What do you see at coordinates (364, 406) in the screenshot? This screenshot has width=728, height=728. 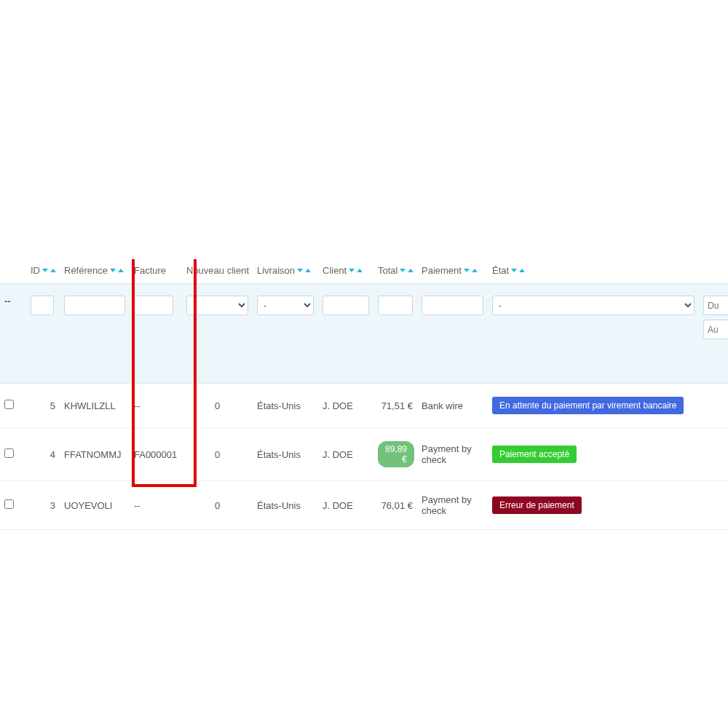 I see `table-row: 5KHWLILZLL--0États-UnisJ. DOE71,51 €Bank…` at bounding box center [364, 406].